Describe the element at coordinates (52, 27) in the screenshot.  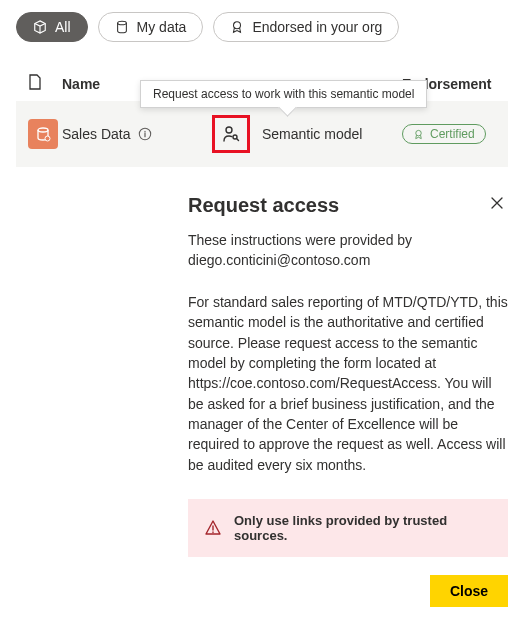
I see `filter-all: All` at that location.